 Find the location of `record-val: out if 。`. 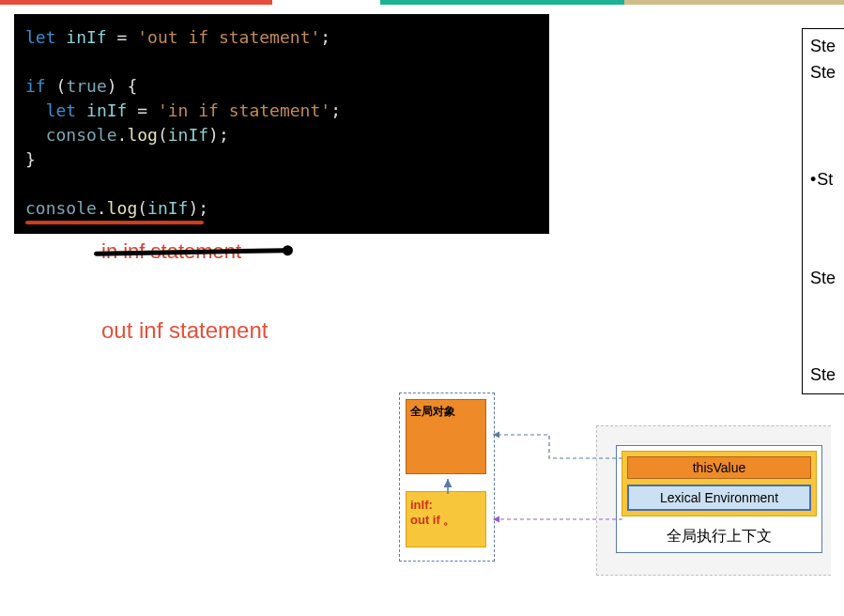

record-val: out if 。 is located at coordinates (433, 520).